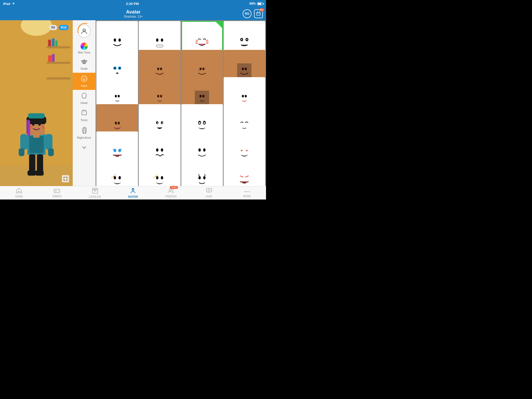 The width and height of the screenshot is (532, 399). I want to click on nav-chat-label: CHAT, so click(209, 196).